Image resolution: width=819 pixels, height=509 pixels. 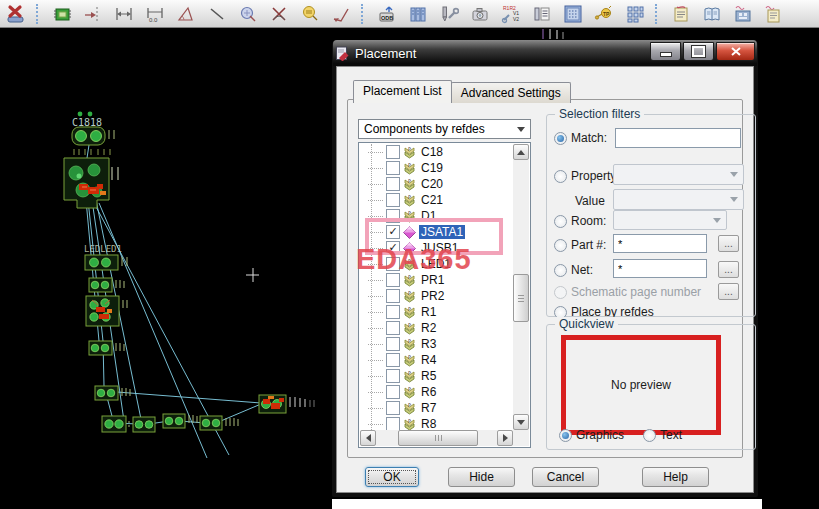 What do you see at coordinates (698, 52) in the screenshot?
I see `maximize-button` at bounding box center [698, 52].